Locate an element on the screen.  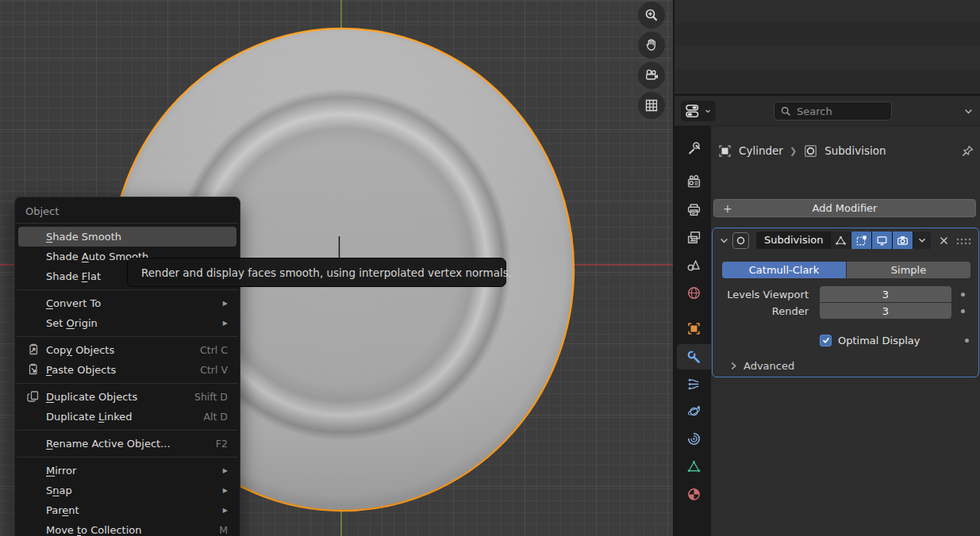
levels-viewport-field: 3 is located at coordinates (886, 294).